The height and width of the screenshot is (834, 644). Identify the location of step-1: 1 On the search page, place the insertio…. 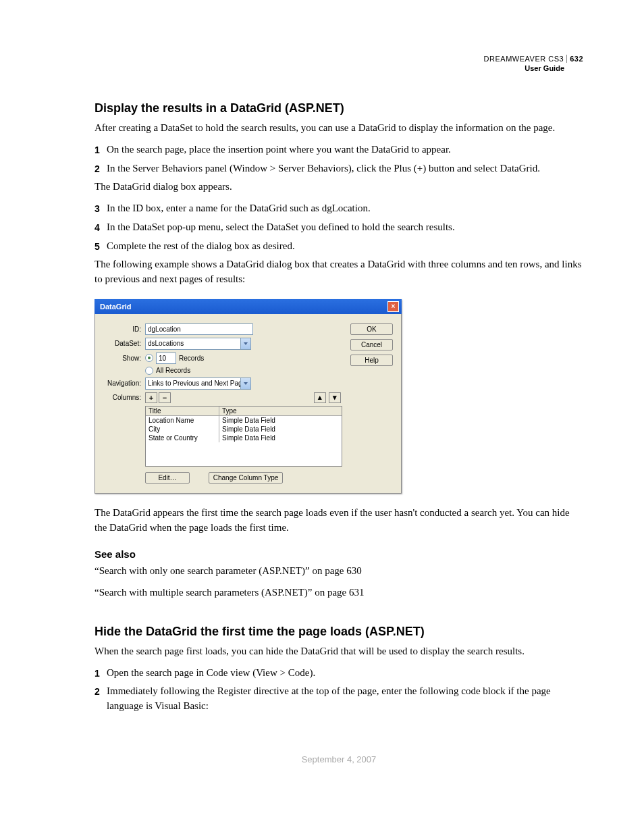
(339, 150).